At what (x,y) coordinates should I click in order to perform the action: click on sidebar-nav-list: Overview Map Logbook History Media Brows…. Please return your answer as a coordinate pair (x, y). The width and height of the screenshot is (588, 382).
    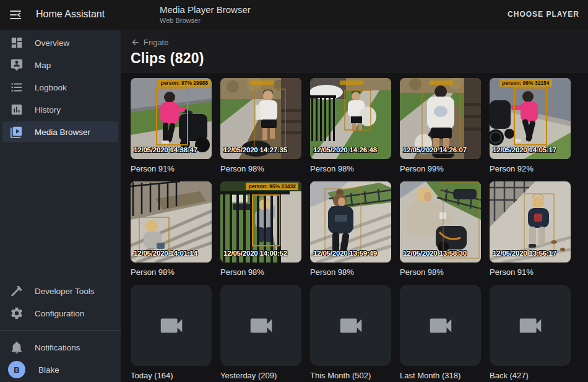
    Looking at the image, I should click on (61, 86).